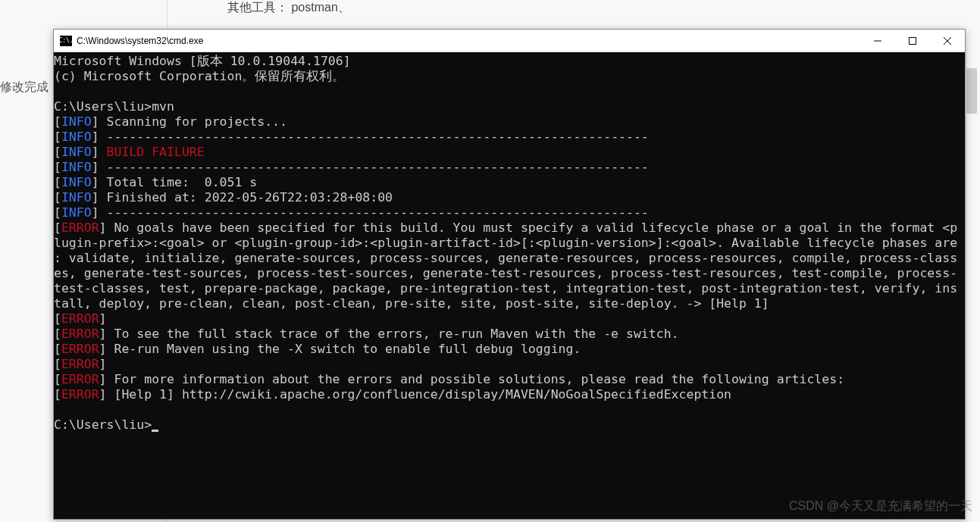  I want to click on log-text: To see the full stack trace of the error…, so click(393, 333).